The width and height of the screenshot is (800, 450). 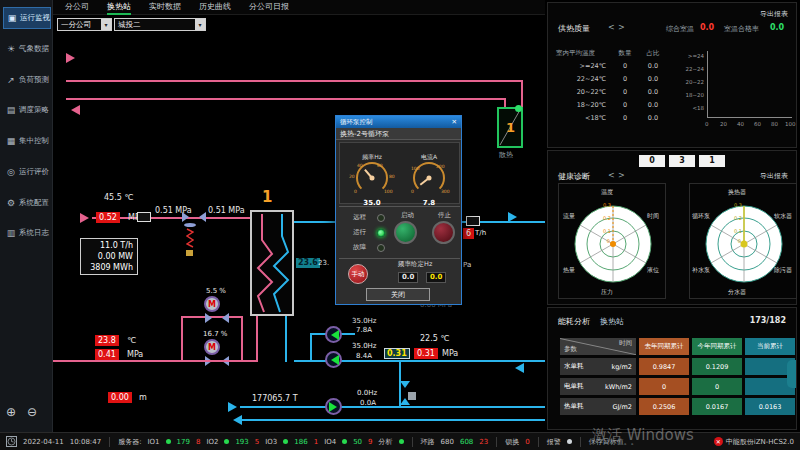 I want to click on remote-led, so click(x=381, y=218).